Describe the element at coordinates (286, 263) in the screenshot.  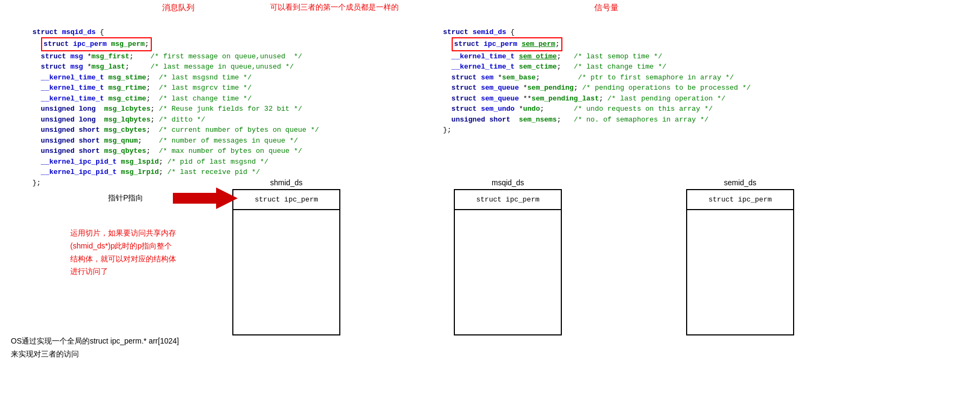
I see `box-shmid-outer: struct ipc_perm` at that location.